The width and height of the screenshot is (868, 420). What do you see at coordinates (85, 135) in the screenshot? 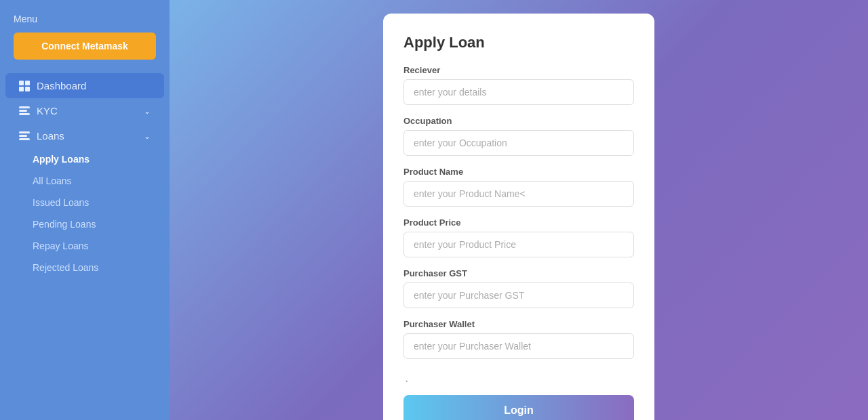
I see `sidebar-item-loans: Loans ⌄` at bounding box center [85, 135].